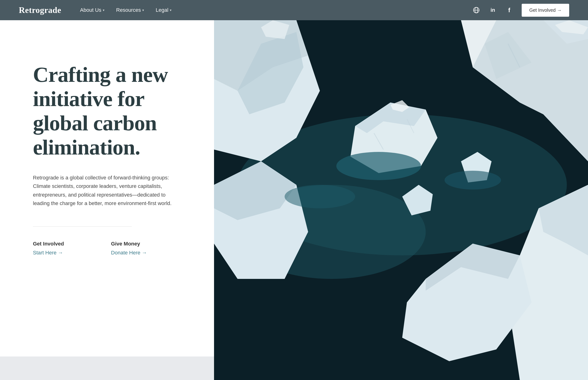 The height and width of the screenshot is (380, 588). What do you see at coordinates (493, 10) in the screenshot?
I see `linkedin-icon: in` at bounding box center [493, 10].